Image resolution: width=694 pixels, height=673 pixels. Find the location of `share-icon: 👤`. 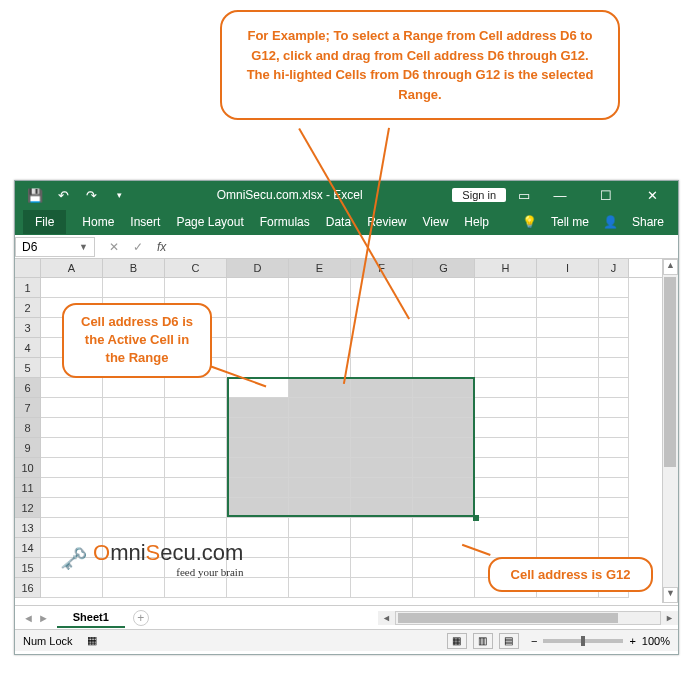

share-icon: 👤 is located at coordinates (610, 222).